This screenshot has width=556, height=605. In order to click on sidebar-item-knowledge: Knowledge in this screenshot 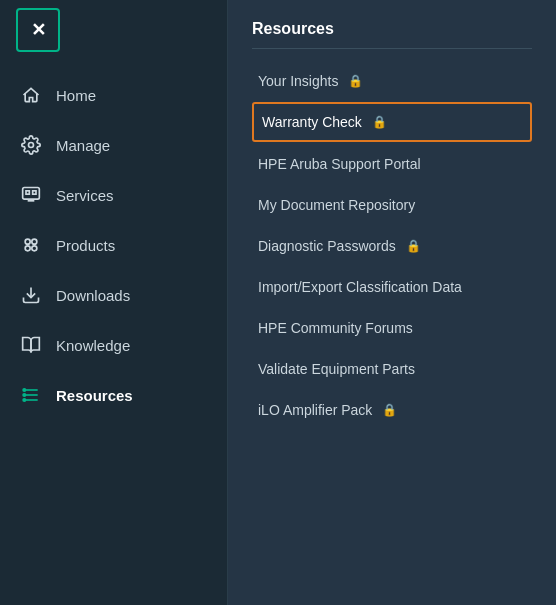, I will do `click(114, 345)`.